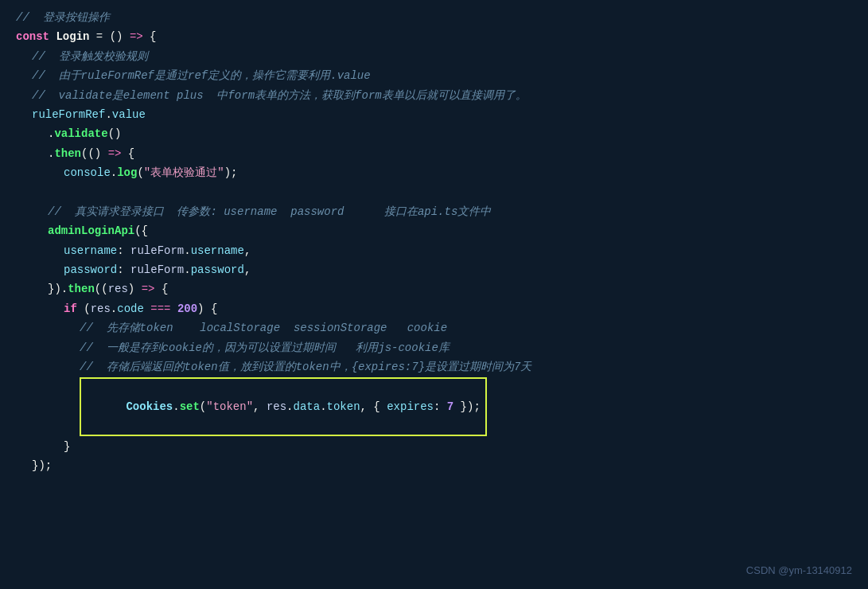  Describe the element at coordinates (102, 289) in the screenshot. I see `res-paren-open: ((` at that location.